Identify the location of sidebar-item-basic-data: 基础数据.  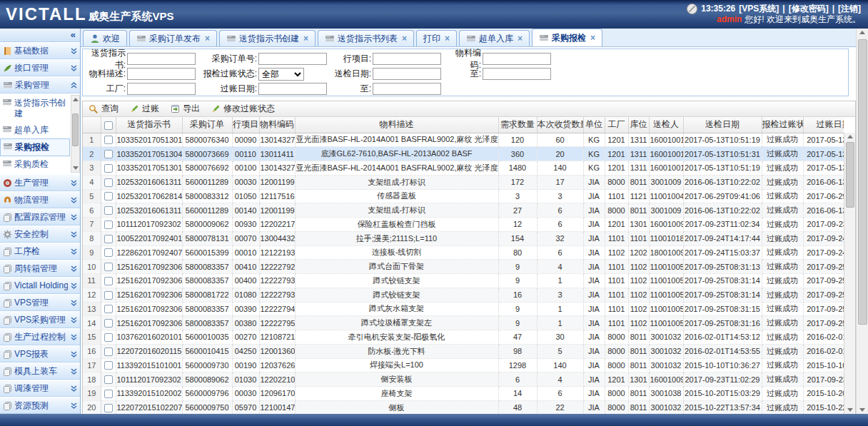
(40, 51).